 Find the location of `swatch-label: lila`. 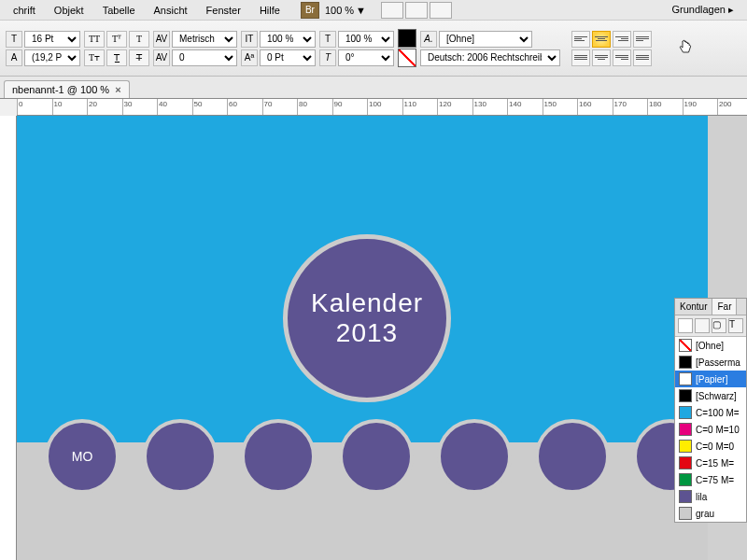

swatch-label: lila is located at coordinates (701, 497).